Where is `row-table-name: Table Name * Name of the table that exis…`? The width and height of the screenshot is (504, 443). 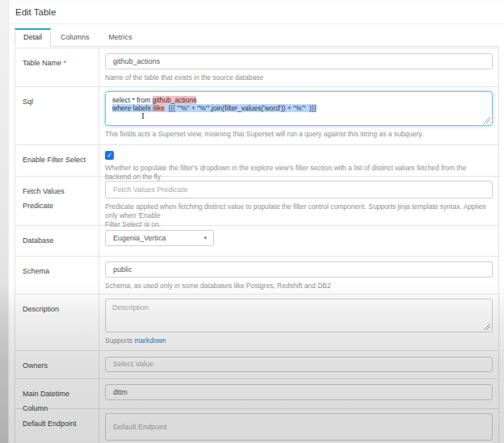
row-table-name: Table Name * Name of the table that exis… is located at coordinates (257, 67).